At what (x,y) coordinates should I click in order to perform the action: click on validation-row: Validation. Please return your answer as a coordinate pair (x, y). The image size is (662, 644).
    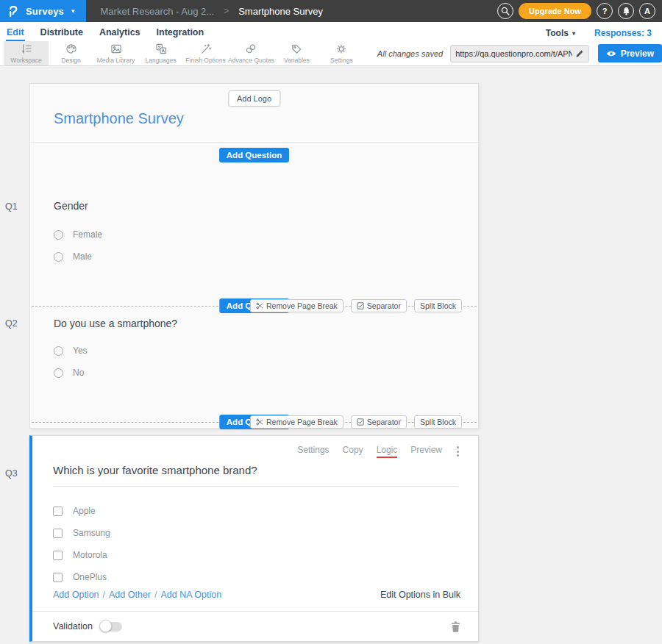
    Looking at the image, I should click on (255, 626).